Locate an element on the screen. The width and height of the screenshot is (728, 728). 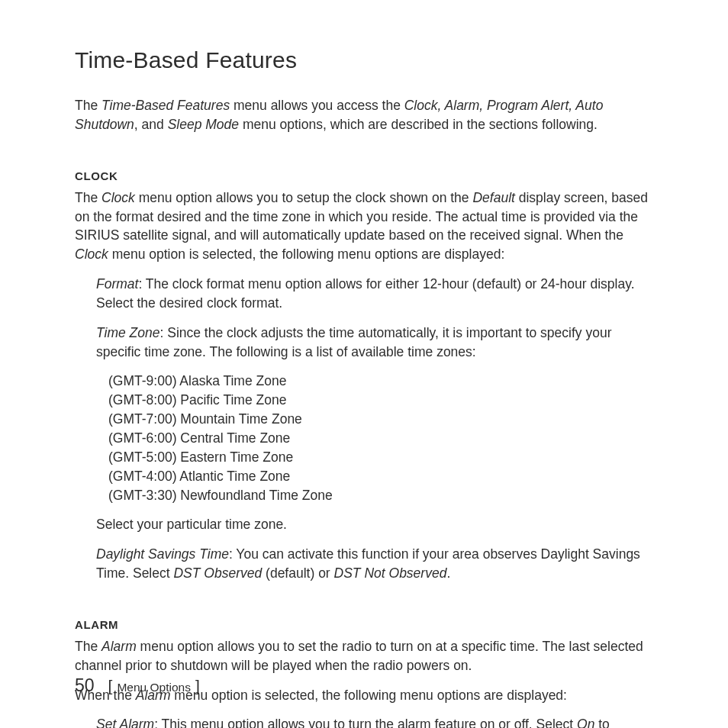
timezone-item: (GMT-3:30) Newfoundland Time Zone is located at coordinates (381, 496).